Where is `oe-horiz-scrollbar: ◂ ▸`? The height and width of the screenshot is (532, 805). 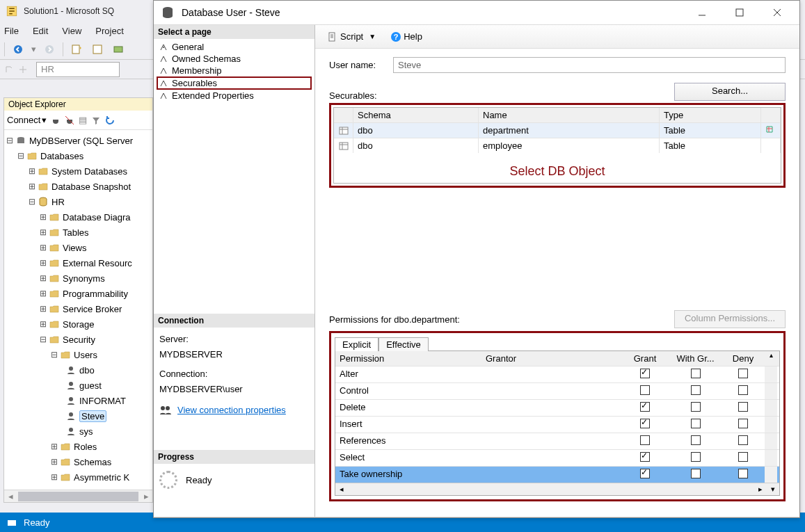 oe-horiz-scrollbar: ◂ ▸ is located at coordinates (78, 496).